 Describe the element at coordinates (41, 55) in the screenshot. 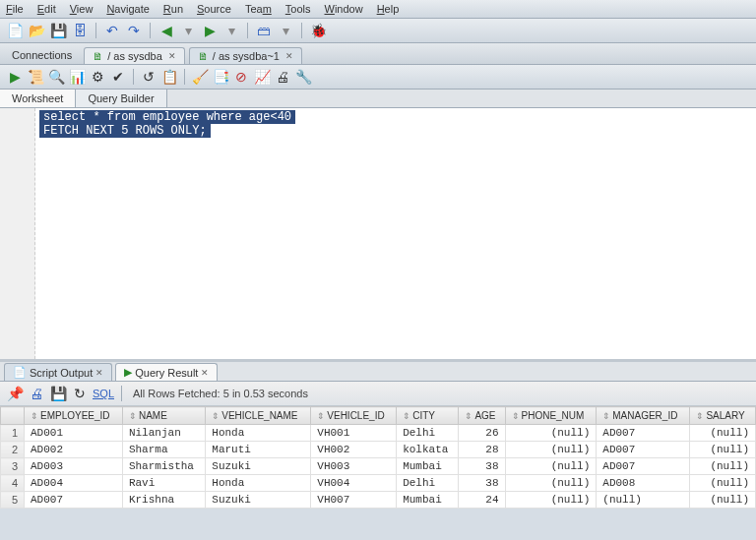

I see `connections-label: Connections` at that location.